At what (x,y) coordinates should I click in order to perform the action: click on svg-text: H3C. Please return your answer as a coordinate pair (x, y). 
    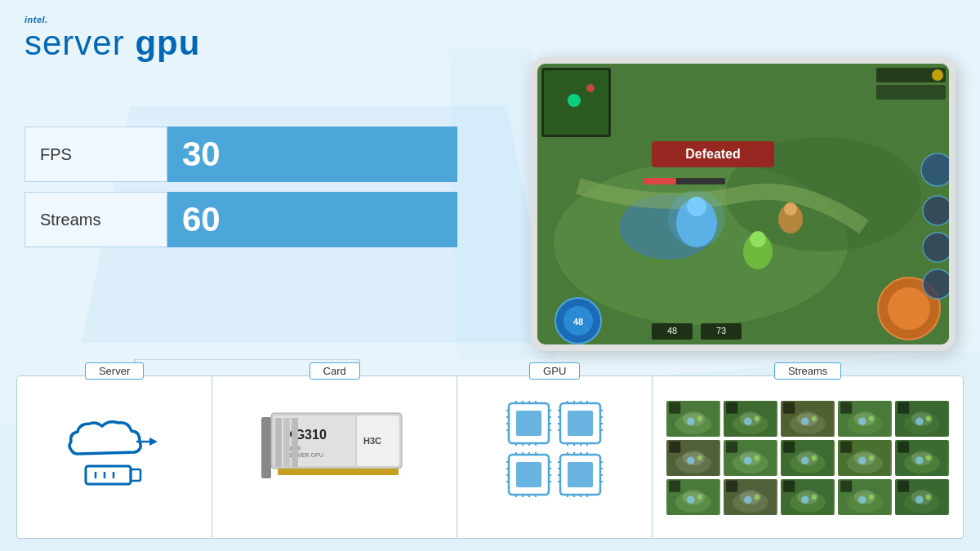
    Looking at the image, I should click on (372, 441).